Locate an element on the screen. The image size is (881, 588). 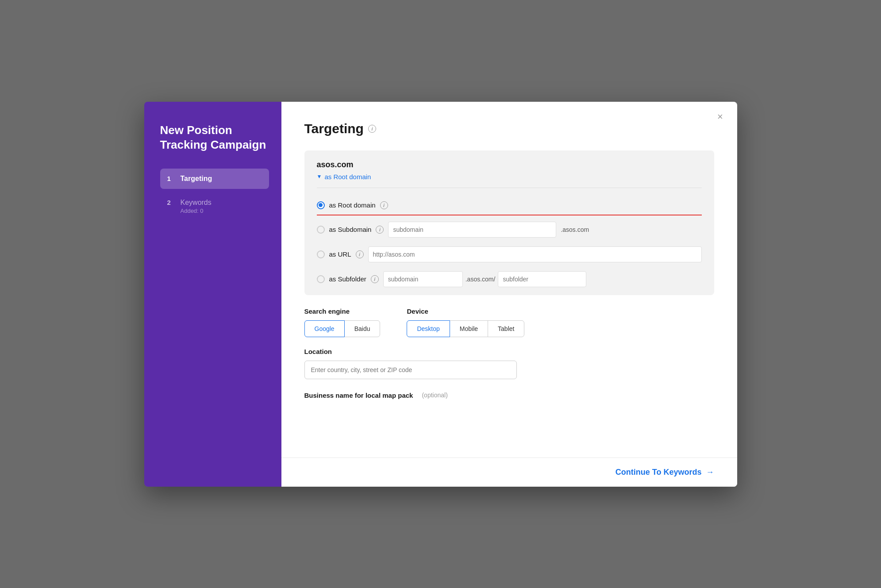
domain-name: asos.com is located at coordinates (509, 165).